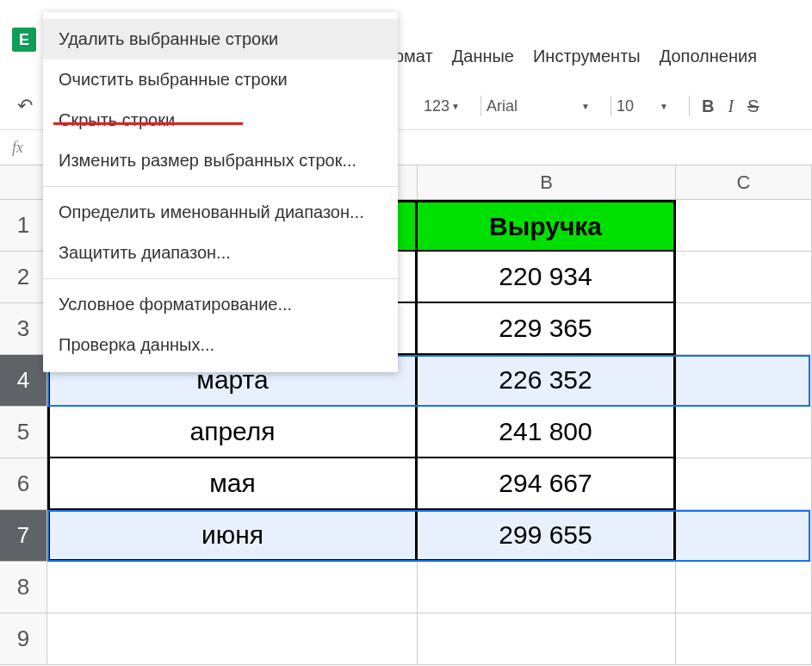  Describe the element at coordinates (547, 536) in the screenshot. I see `cell: 299 655` at that location.